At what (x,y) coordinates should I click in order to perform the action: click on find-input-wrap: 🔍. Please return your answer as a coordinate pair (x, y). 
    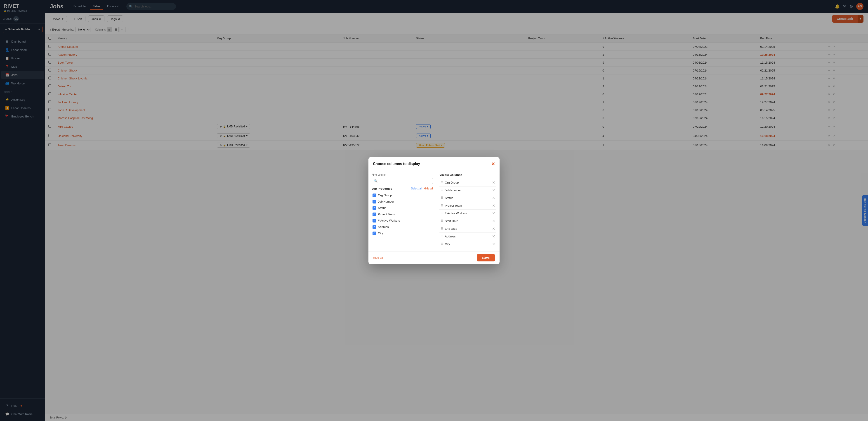
    Looking at the image, I should click on (402, 181).